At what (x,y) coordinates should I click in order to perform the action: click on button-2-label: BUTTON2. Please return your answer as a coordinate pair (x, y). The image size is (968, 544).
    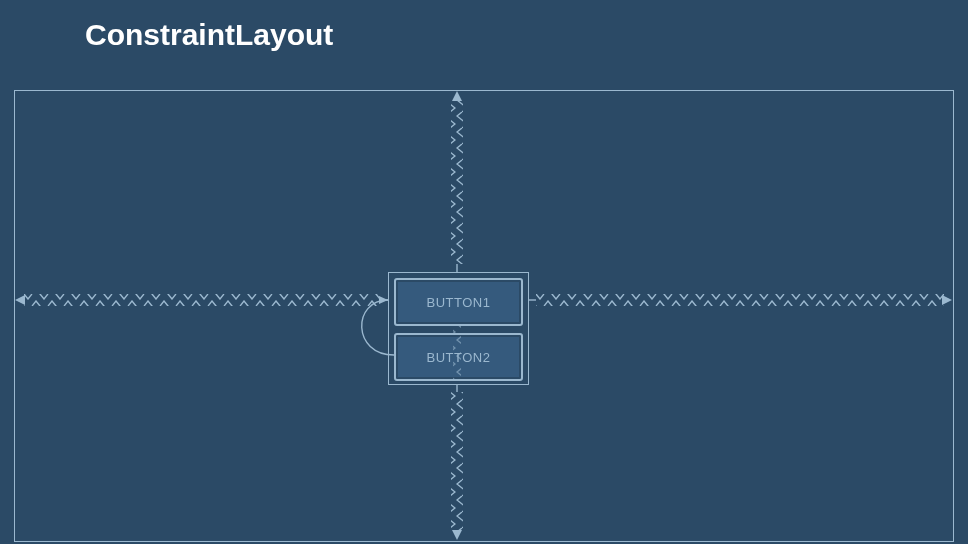
    Looking at the image, I should click on (459, 358).